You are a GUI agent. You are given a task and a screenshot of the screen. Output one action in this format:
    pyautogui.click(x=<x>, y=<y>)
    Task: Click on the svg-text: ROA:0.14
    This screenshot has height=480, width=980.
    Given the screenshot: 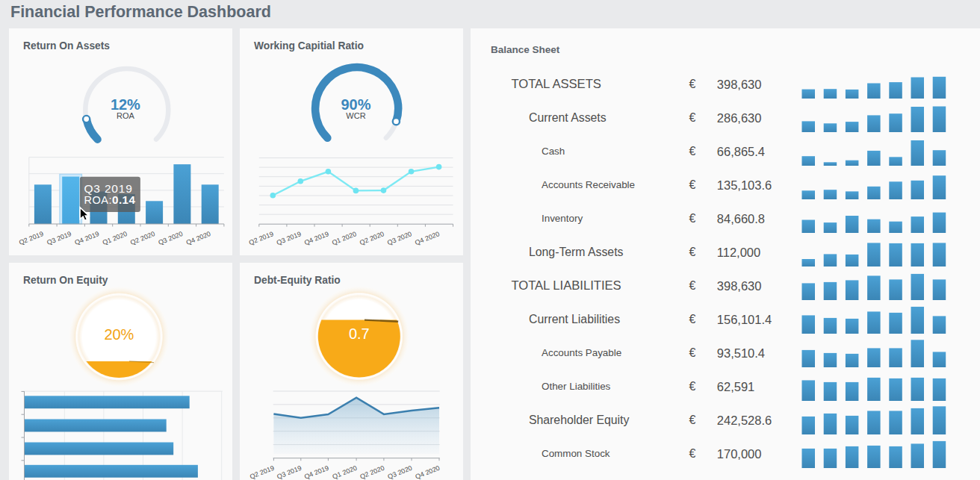 What is the action you would take?
    pyautogui.click(x=111, y=200)
    